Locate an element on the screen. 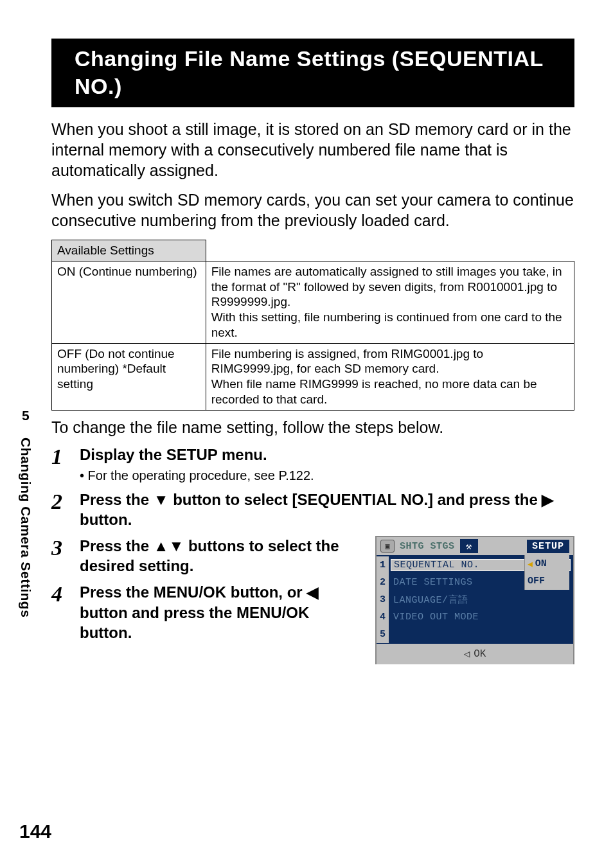  step-2: 2 Press the ▼ button to select [SEQUENTI… is located at coordinates (313, 509).